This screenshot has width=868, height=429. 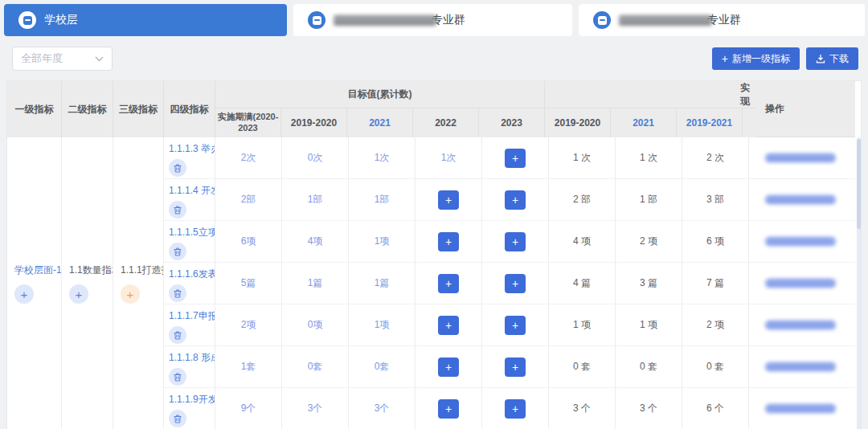 I want to click on target-value-link: 5篇, so click(x=249, y=283).